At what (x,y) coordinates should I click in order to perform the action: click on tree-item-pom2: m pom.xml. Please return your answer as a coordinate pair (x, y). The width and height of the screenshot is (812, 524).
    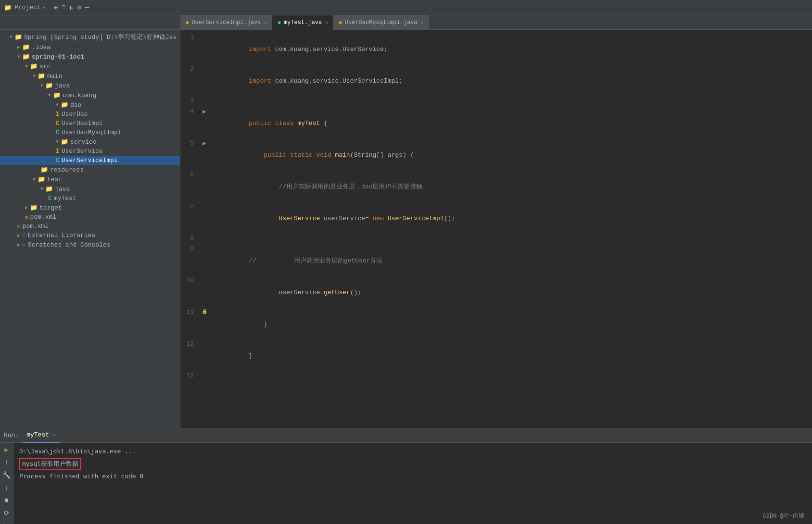
    Looking at the image, I should click on (90, 226).